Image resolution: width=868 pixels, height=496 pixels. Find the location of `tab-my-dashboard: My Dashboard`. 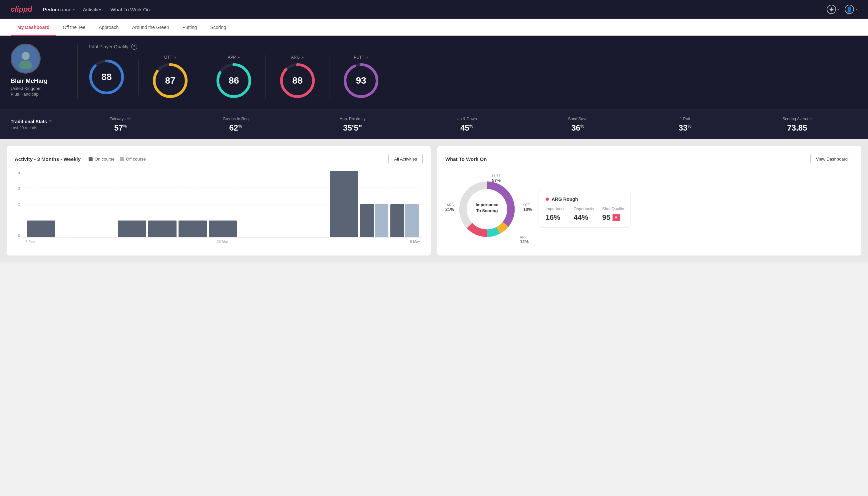

tab-my-dashboard: My Dashboard is located at coordinates (33, 27).